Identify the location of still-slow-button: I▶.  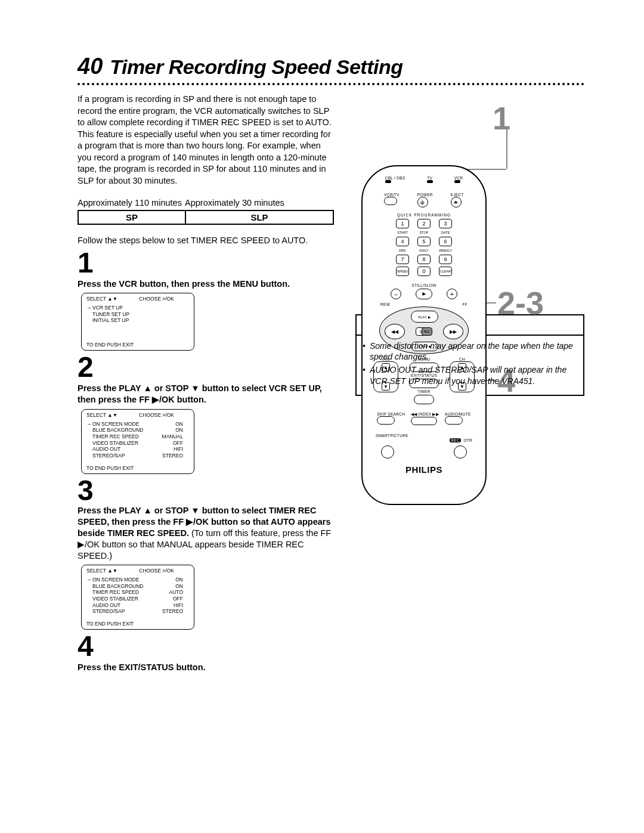
(424, 294).